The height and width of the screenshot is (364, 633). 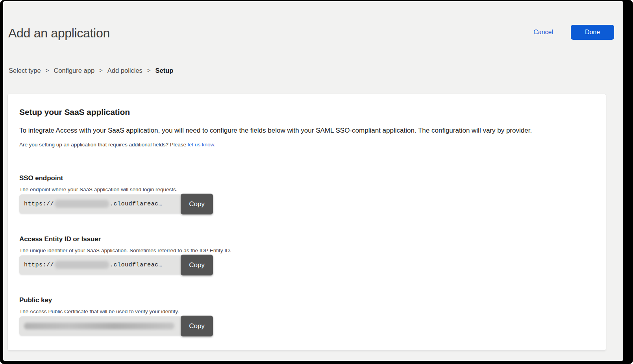 I want to click on field-label: SSO endpoint, so click(x=306, y=178).